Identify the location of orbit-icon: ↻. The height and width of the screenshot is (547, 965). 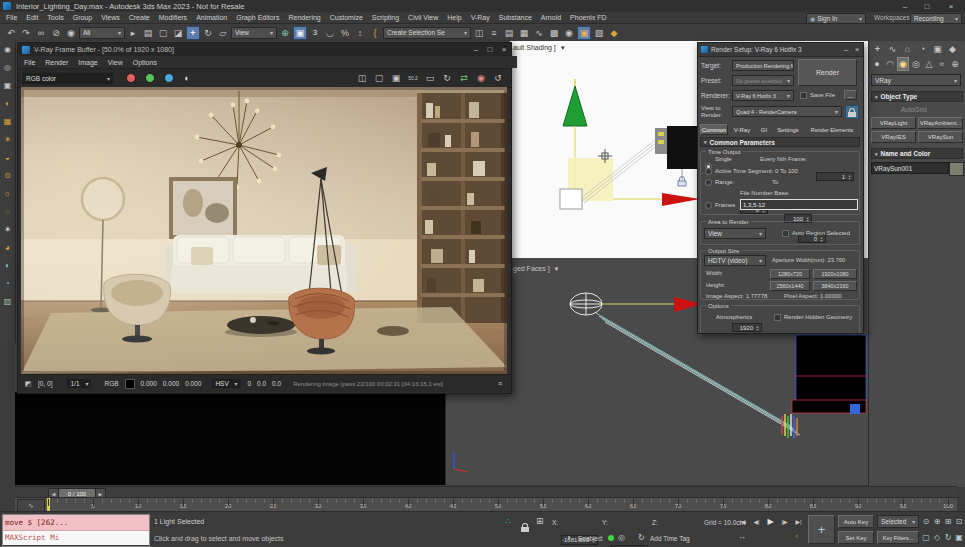
(948, 537).